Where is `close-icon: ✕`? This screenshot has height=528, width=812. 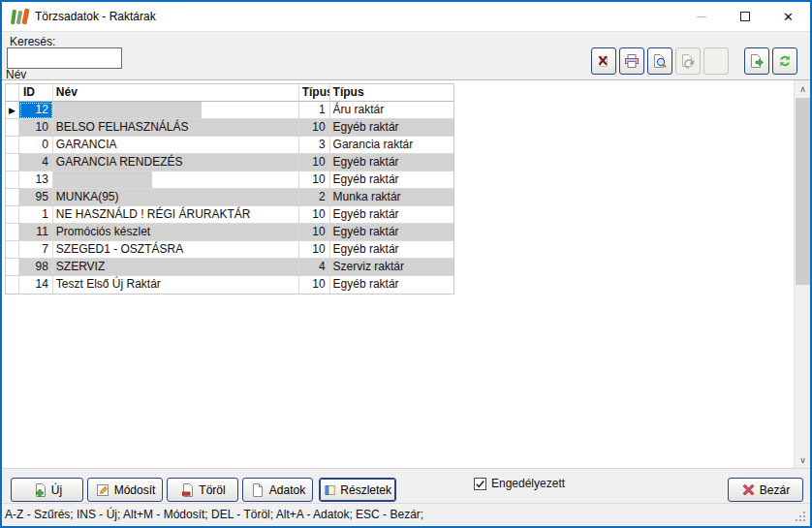
close-icon: ✕ is located at coordinates (789, 17).